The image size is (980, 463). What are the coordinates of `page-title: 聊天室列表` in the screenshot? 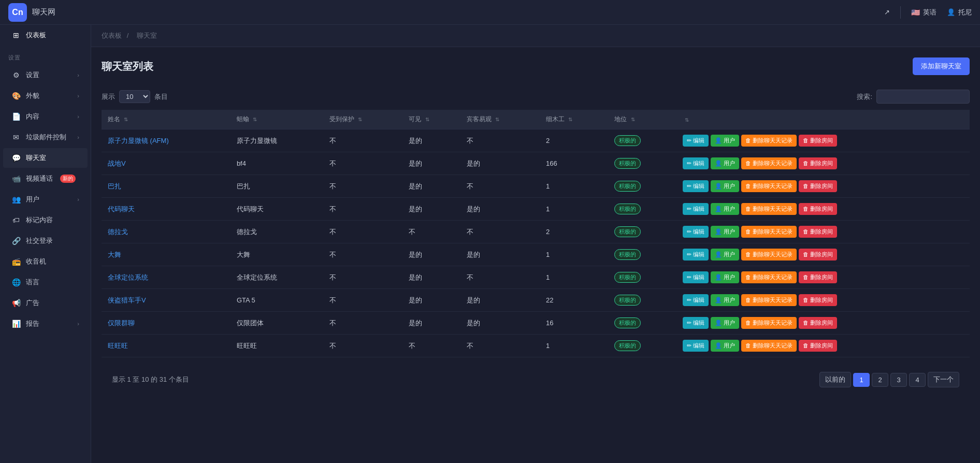 It's located at (127, 66).